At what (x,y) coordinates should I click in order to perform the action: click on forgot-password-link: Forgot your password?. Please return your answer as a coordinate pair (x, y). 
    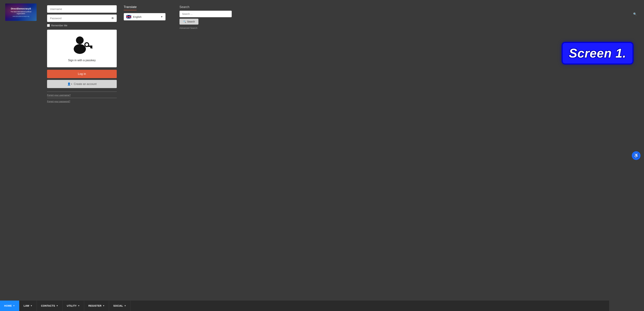
    Looking at the image, I should click on (82, 102).